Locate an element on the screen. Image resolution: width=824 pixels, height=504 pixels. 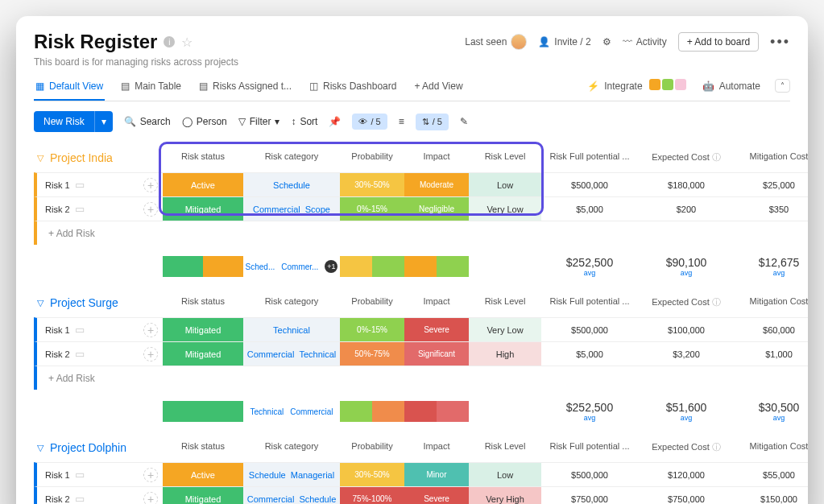
money-cell: $100,000 is located at coordinates (686, 329).